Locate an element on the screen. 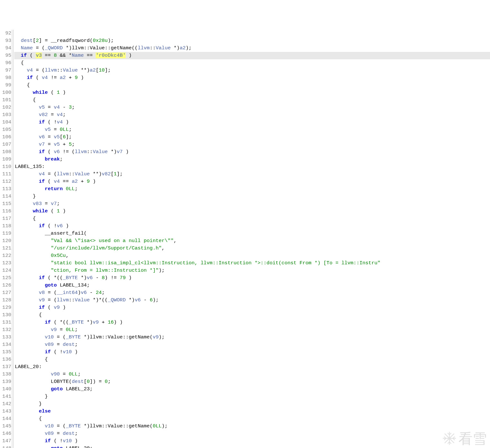 This screenshot has height=448, width=490. code-line: v82 = v4; is located at coordinates (252, 115).